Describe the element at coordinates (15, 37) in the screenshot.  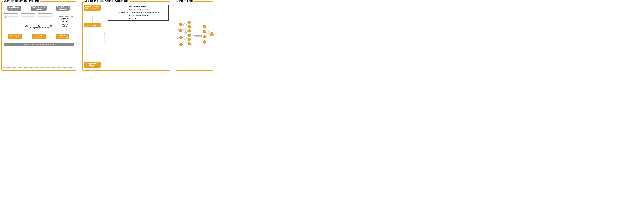
I see `vision-box: Vision（V）` at that location.